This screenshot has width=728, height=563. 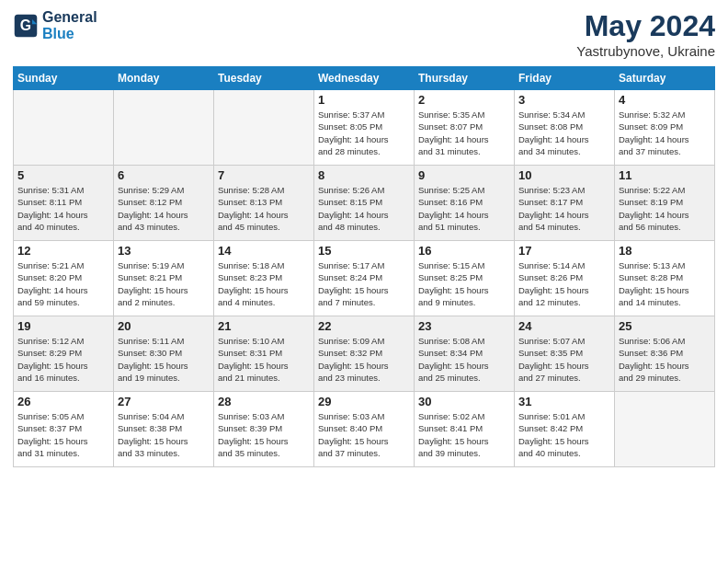 I want to click on calendar-cell: 4Sunrise: 5:32 AM Sunset: 8:09 PM Daylig…, so click(x=665, y=128).